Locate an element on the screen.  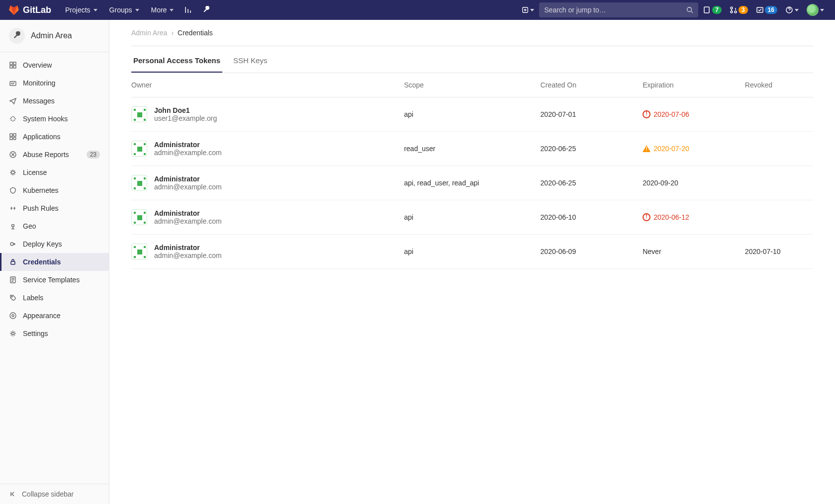
error-icon is located at coordinates (647, 217).